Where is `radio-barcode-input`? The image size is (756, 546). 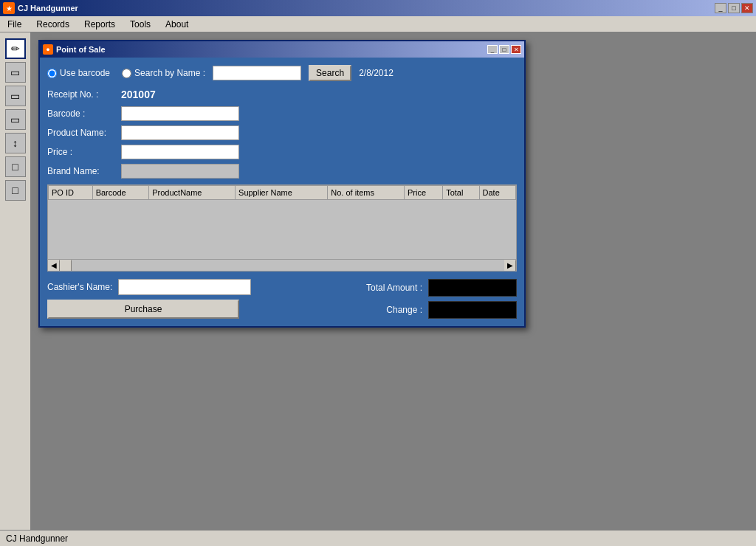
radio-barcode-input is located at coordinates (52, 74).